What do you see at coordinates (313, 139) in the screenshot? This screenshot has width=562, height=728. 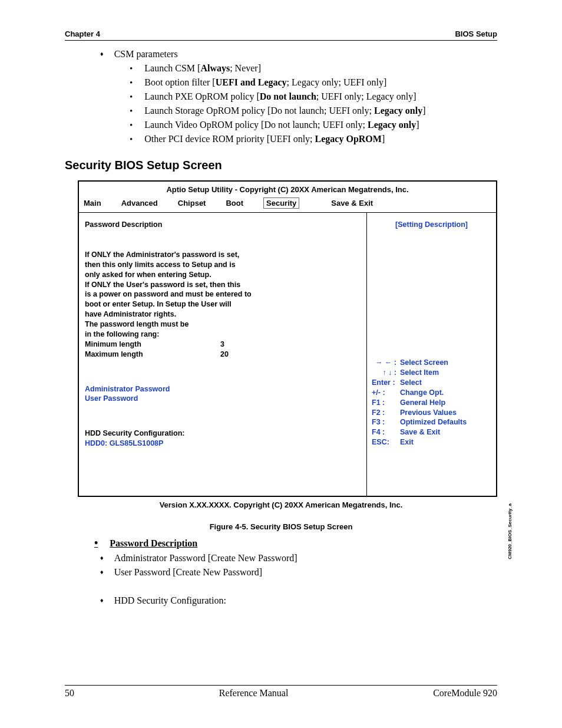 I see `csm-item: Other PCI device ROM priority [UEFI only…` at bounding box center [313, 139].